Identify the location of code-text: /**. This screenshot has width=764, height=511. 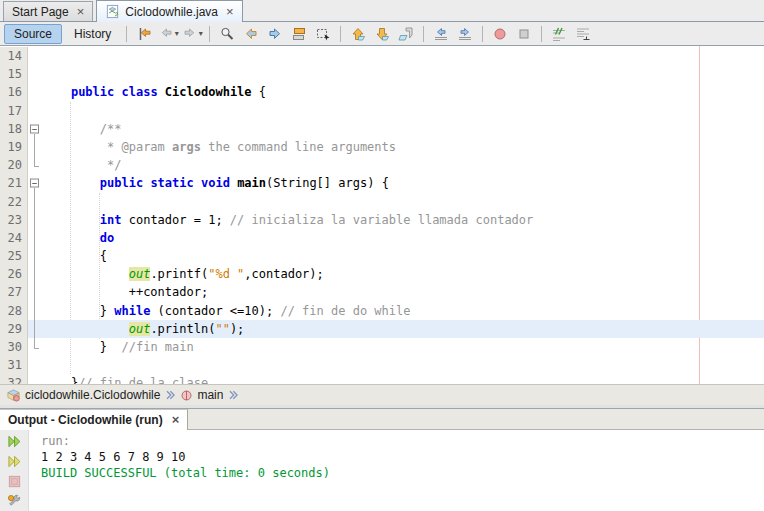
(403, 129).